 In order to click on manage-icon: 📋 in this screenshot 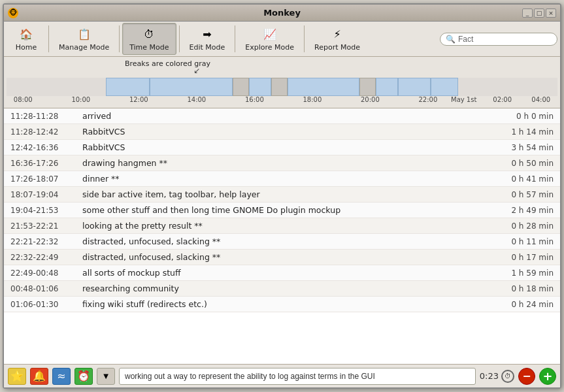, I will do `click(84, 34)`.